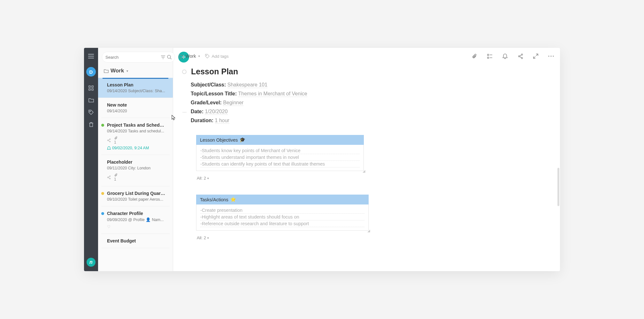  What do you see at coordinates (520, 56) in the screenshot?
I see `share-icon` at bounding box center [520, 56].